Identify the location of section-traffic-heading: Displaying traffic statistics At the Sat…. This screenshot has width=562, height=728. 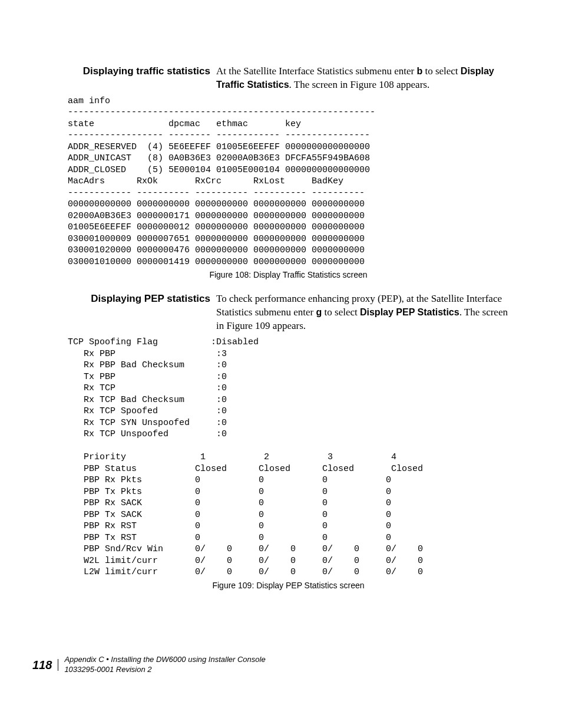
(289, 78).